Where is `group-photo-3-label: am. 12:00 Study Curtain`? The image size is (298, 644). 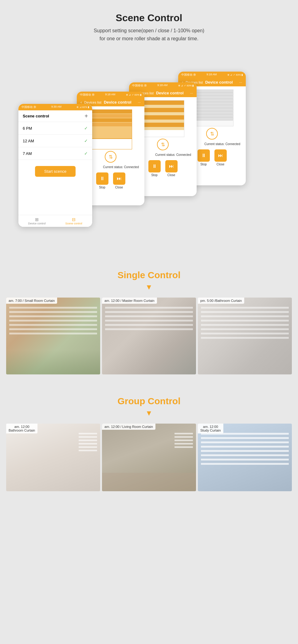 group-photo-3-label: am. 12:00 Study Curtain is located at coordinates (211, 429).